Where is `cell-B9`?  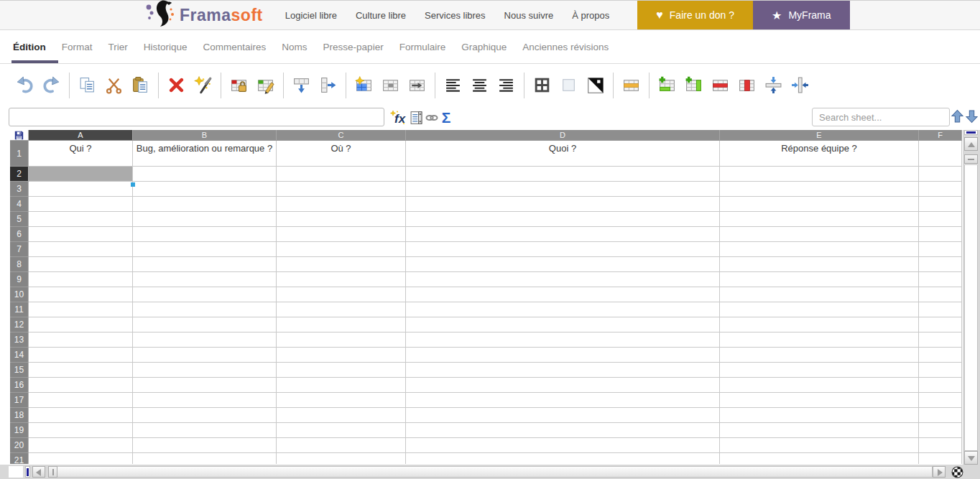 cell-B9 is located at coordinates (205, 280).